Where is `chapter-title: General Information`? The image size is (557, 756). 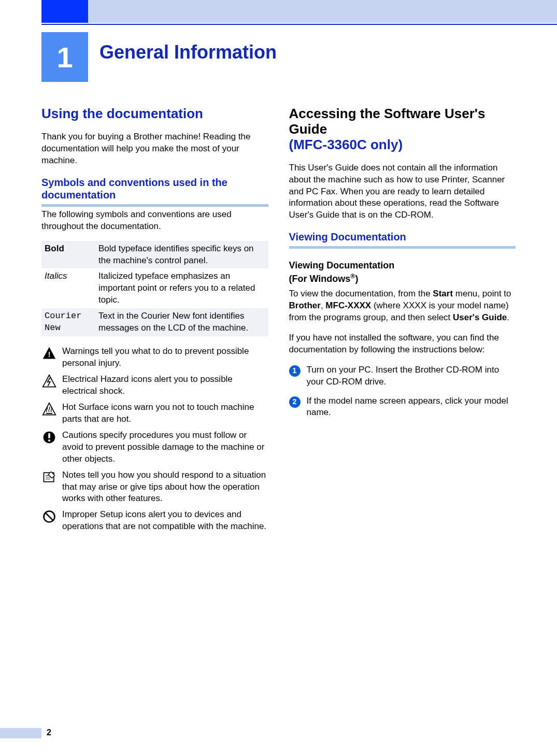
chapter-title: General Information is located at coordinates (188, 52).